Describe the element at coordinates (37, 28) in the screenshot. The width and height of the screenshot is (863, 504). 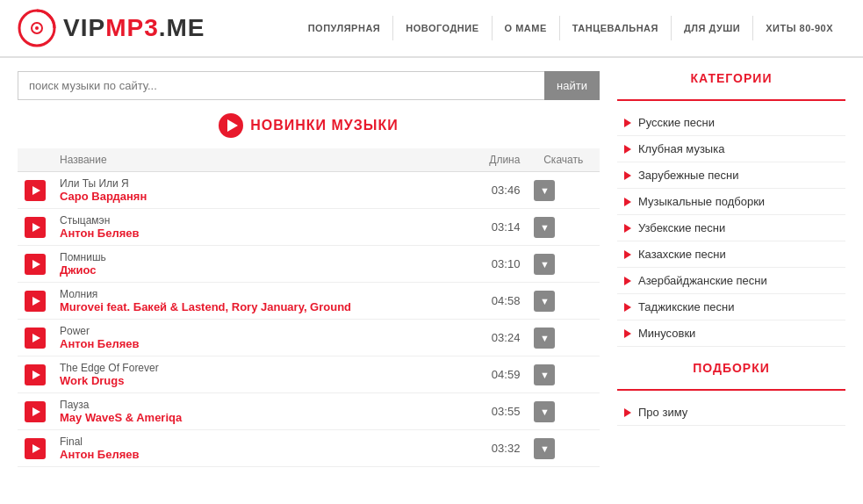
I see `logo-icon` at that location.